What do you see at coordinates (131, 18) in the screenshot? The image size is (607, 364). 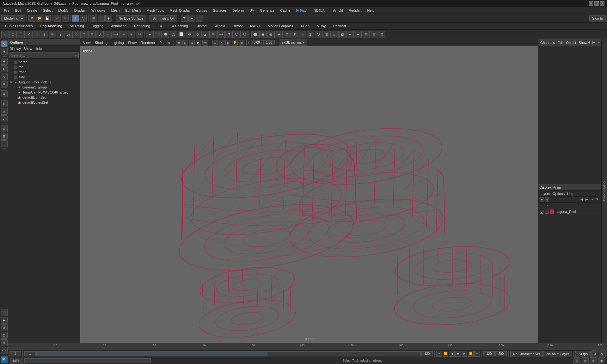 I see `no-live-surface-btn: No Live Surface` at bounding box center [131, 18].